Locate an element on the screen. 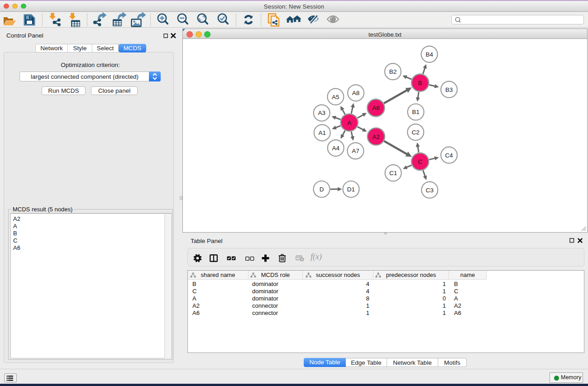 Image resolution: width=588 pixels, height=386 pixels. svg-text: C2 is located at coordinates (416, 132).